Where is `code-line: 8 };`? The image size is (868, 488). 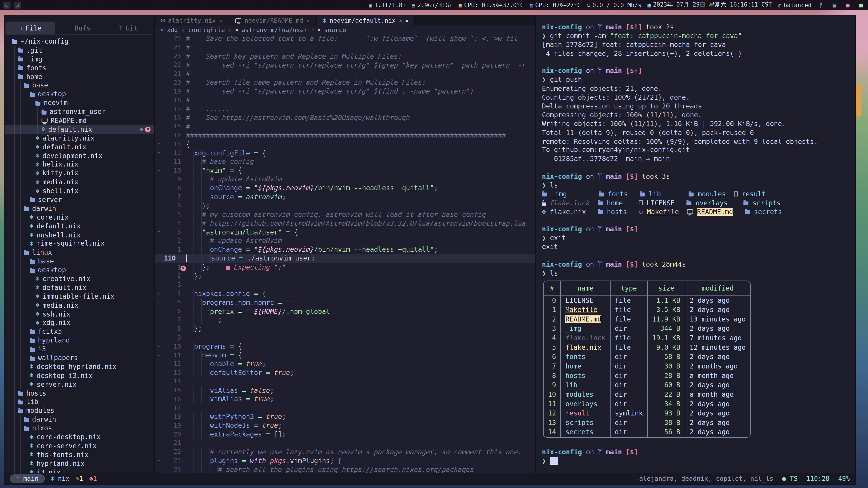 code-line: 8 }; is located at coordinates (345, 329).